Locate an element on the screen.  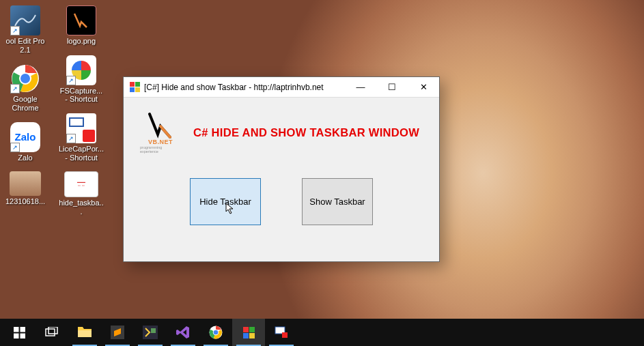
licecap-icon: ↗ is located at coordinates (81, 128).